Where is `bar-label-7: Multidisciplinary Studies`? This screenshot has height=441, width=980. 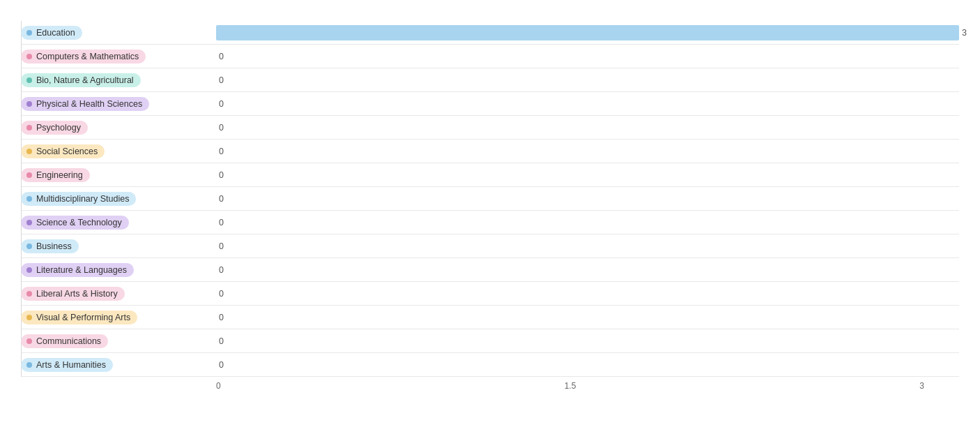
bar-label-7: Multidisciplinary Studies is located at coordinates (118, 199).